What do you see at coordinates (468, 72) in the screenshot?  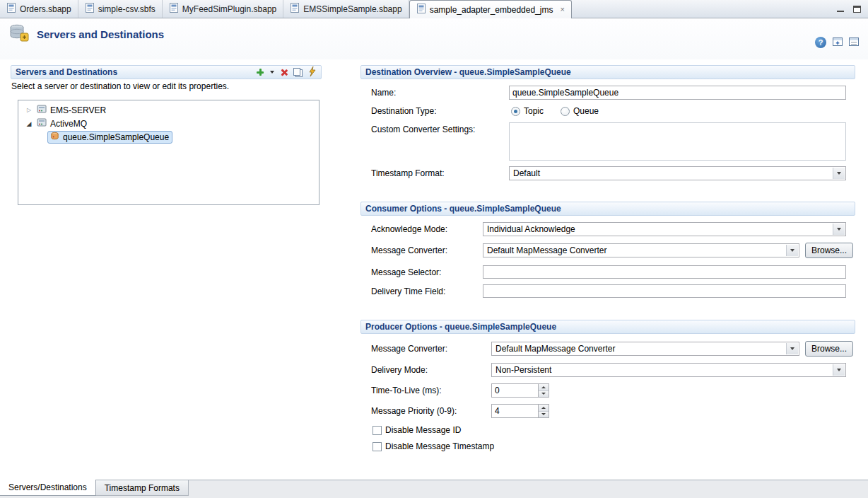 I see `destination-overview-title: Destination Overview - queue.SimpleSampl…` at bounding box center [468, 72].